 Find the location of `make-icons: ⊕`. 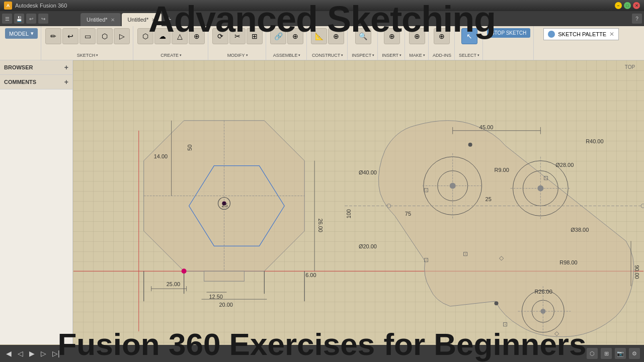

make-icons: ⊕ is located at coordinates (417, 36).